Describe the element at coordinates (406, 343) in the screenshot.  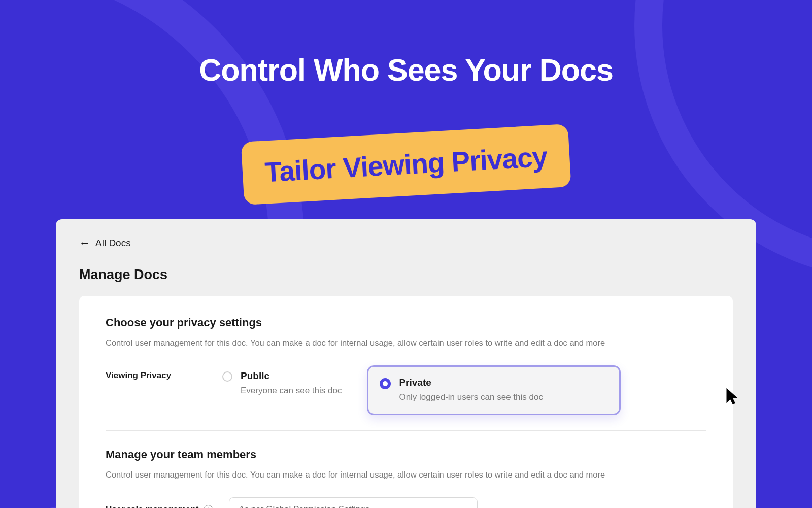
I see `privacy-section-desc: Control user management for this doc. Yo…` at that location.